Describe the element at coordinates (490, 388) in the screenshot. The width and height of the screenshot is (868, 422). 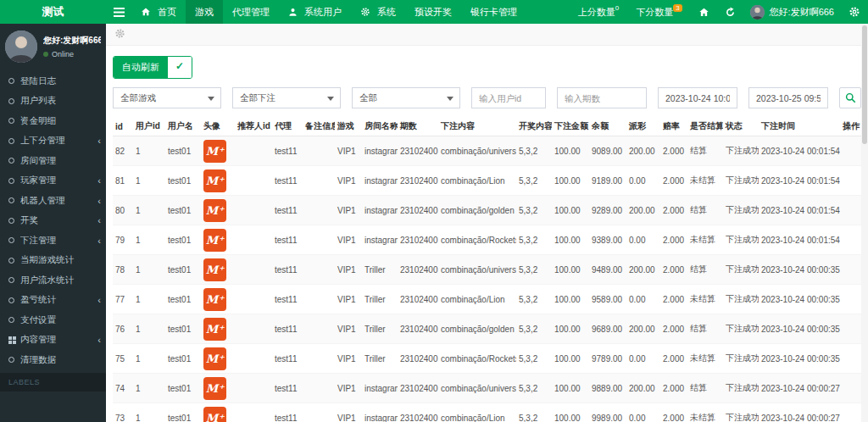
I see `table-row: 74 1 test01 M⁺ test11 VIP1 instagram 231…` at that location.